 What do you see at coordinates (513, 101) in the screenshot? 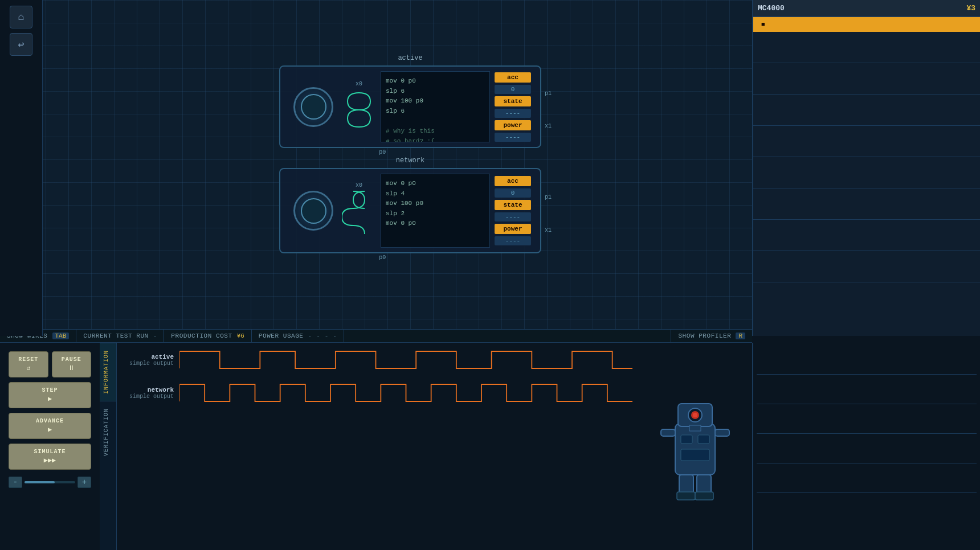
I see `state-label: state` at bounding box center [513, 101].